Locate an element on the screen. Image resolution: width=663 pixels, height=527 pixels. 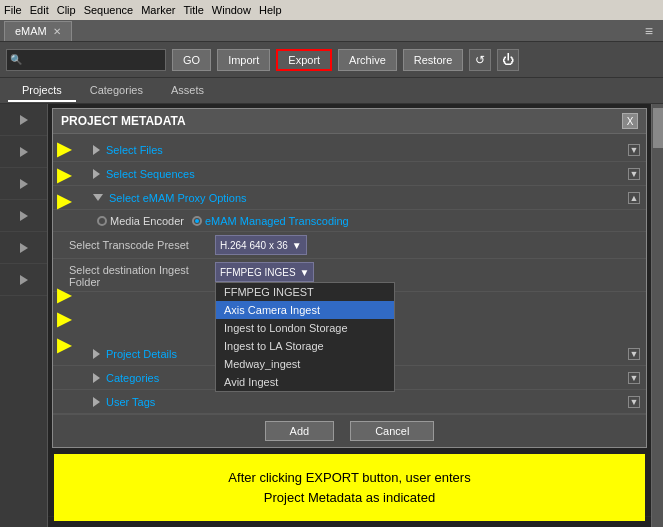
dropdown-item-2: Ingest to London Storage is located at coordinates (305, 328).